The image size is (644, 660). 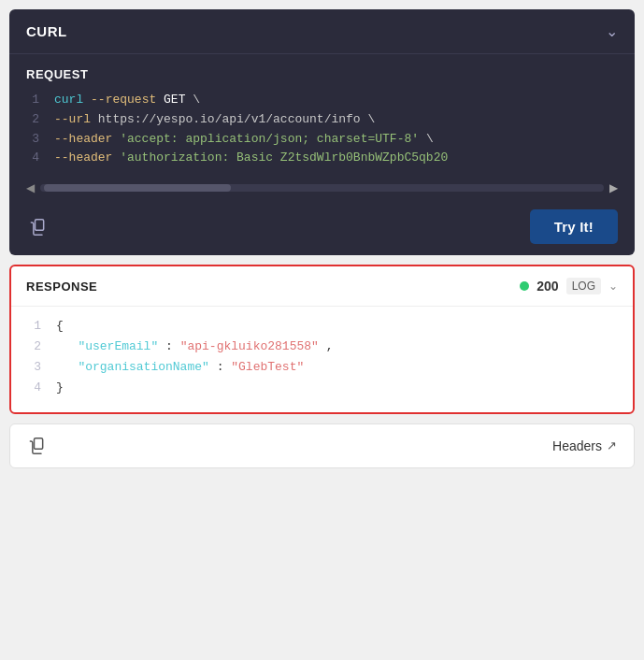 I want to click on response-copy-button, so click(x=36, y=446).